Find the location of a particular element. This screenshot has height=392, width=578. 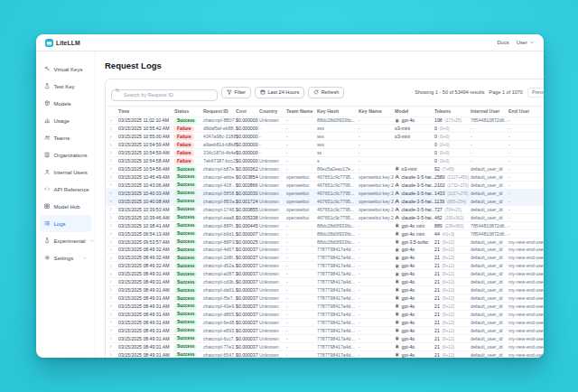

sidebar-item-usage: Usage is located at coordinates (65, 121).